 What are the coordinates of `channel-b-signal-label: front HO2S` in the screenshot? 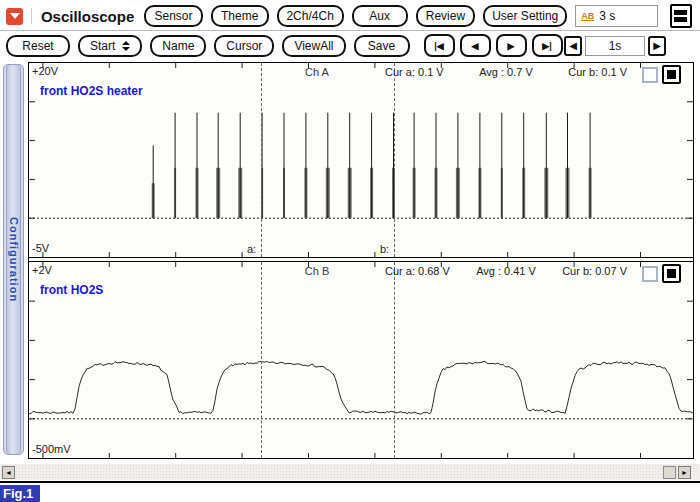 It's located at (72, 290).